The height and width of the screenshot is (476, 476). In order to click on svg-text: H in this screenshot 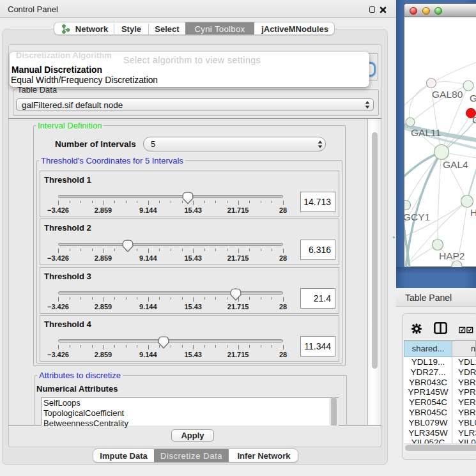, I will do `click(473, 212)`.